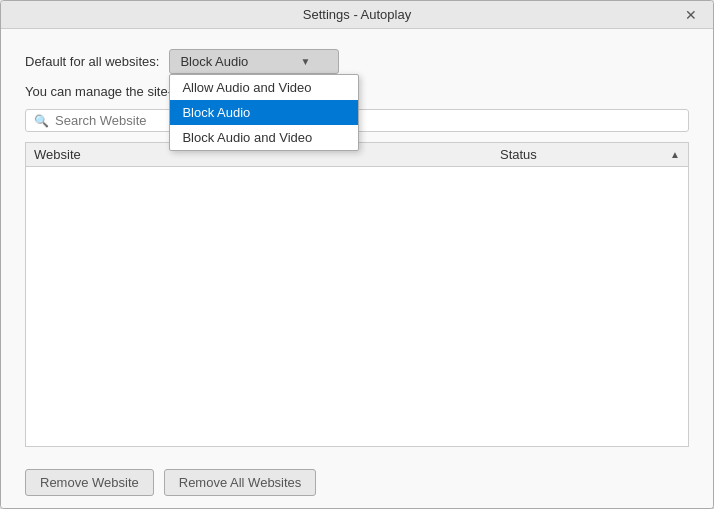  What do you see at coordinates (264, 88) in the screenshot?
I see `dropdown-item-allow: Allow Audio and Video` at bounding box center [264, 88].